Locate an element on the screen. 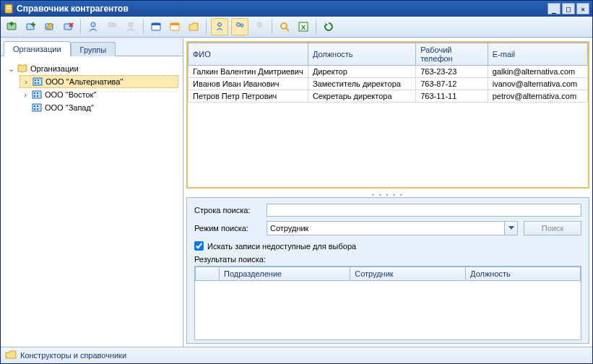 The image size is (593, 364). search-input is located at coordinates (424, 210).